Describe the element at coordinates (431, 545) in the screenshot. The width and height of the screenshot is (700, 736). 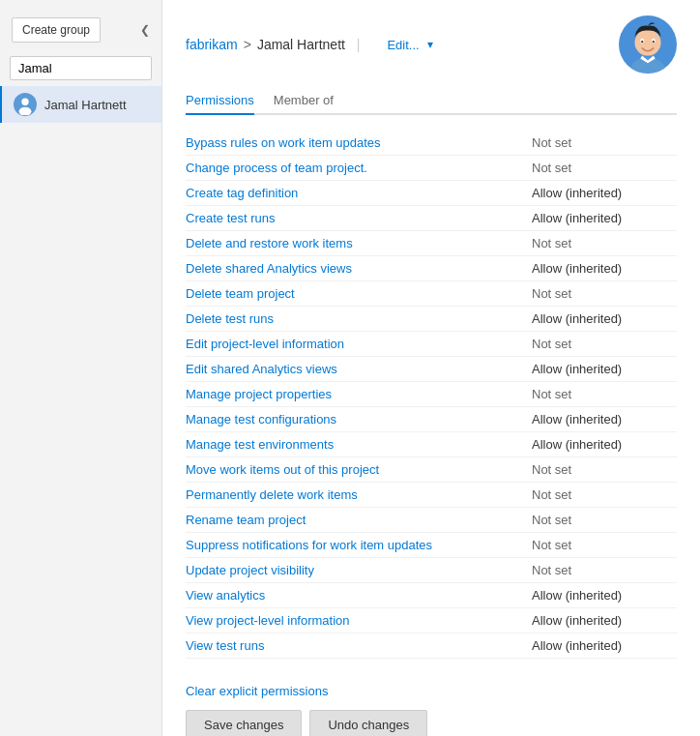
I see `table-row: Suppress notifications for work item upd…` at that location.